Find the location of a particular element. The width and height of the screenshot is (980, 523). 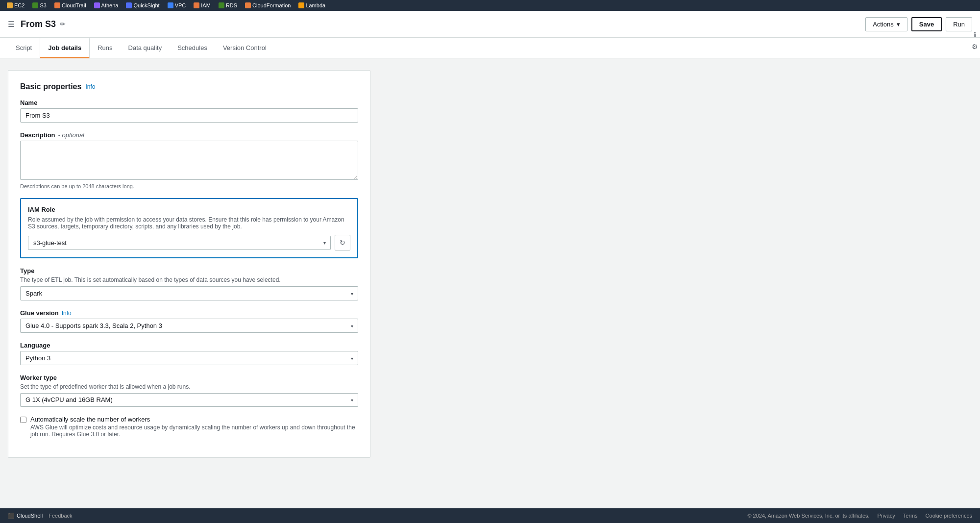

nav-item-quicksight: QuickSight is located at coordinates (143, 5).